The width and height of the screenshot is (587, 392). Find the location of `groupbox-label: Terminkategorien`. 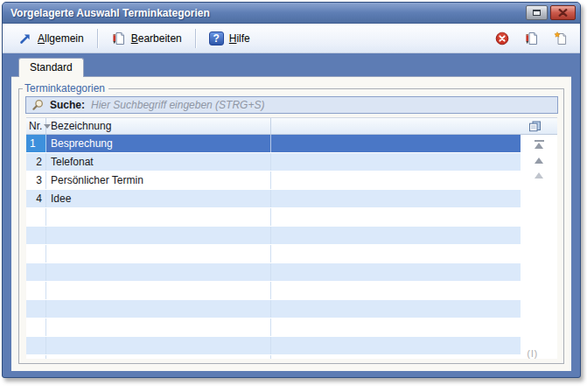

groupbox-label: Terminkategorien is located at coordinates (66, 88).